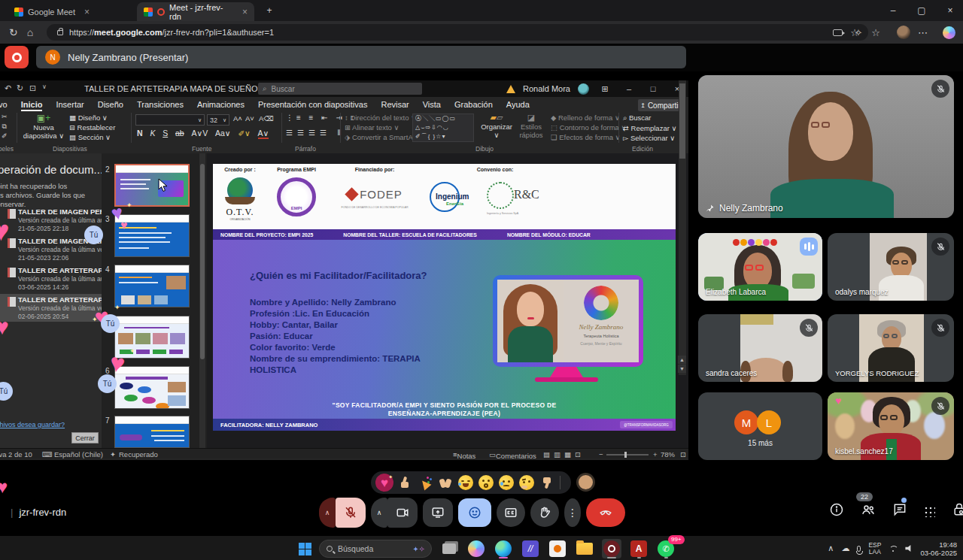 Image resolution: width=963 pixels, height=560 pixels. Describe the element at coordinates (588, 128) in the screenshot. I see `shape-outline-button: ⬚ Contorno de forma ∨` at that location.